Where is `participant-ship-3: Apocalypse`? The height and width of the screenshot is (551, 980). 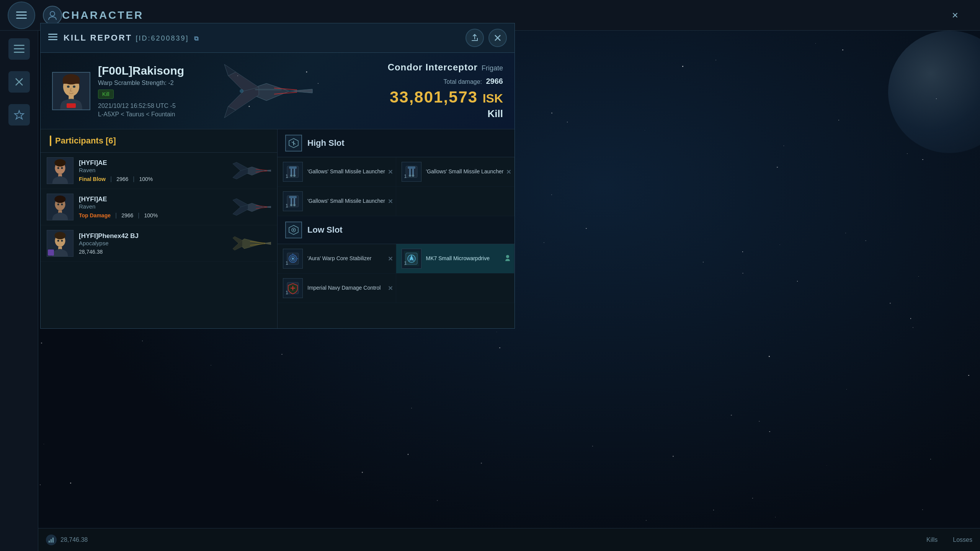 participant-ship-3: Apocalypse is located at coordinates (156, 243).